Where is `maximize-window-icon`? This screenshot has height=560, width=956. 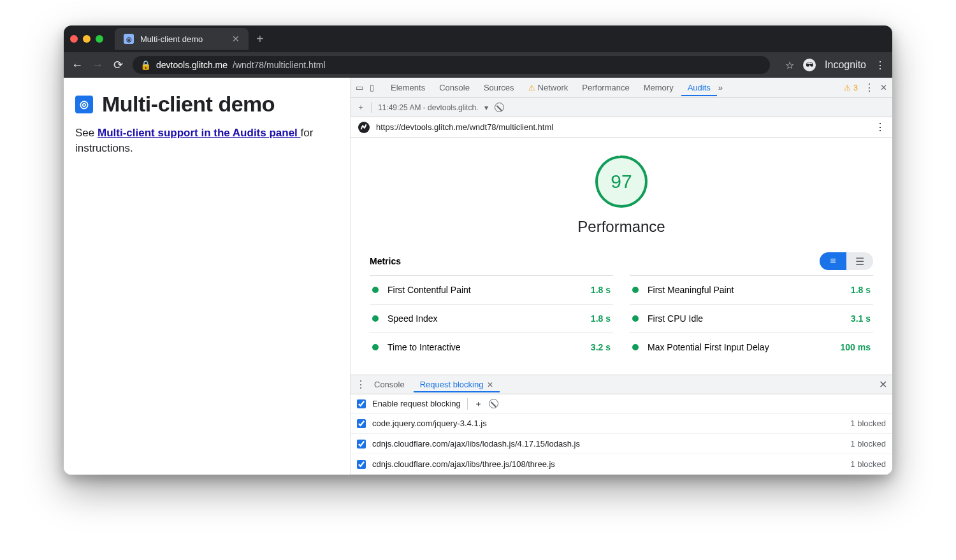 maximize-window-icon is located at coordinates (99, 39).